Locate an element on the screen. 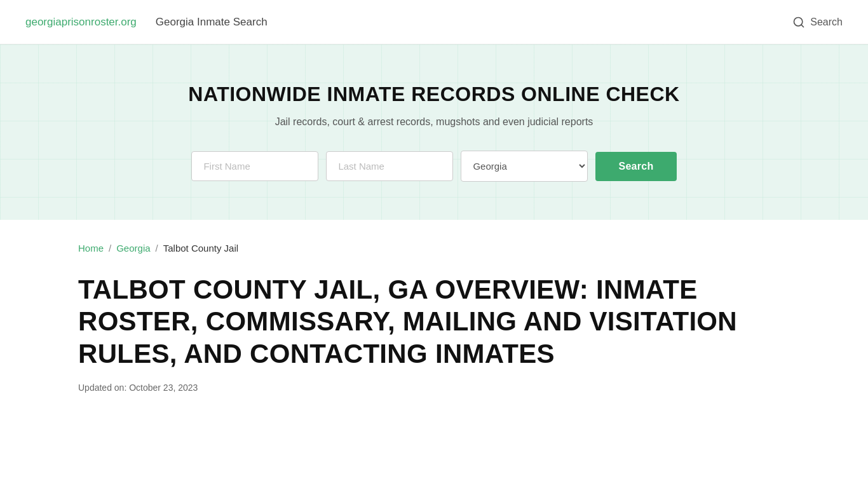  header-nav-title: Georgia Inmate Search is located at coordinates (212, 22).